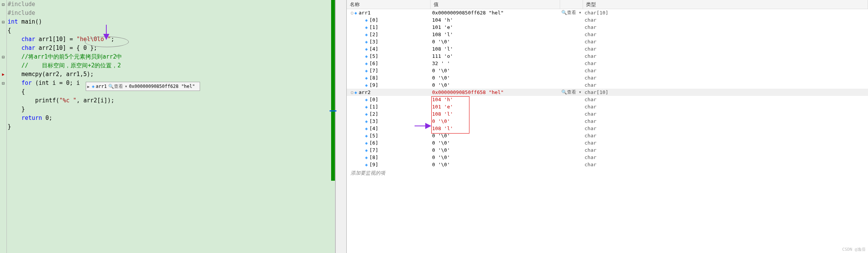  What do you see at coordinates (373, 27) in the screenshot?
I see `var-name: [1]` at bounding box center [373, 27].